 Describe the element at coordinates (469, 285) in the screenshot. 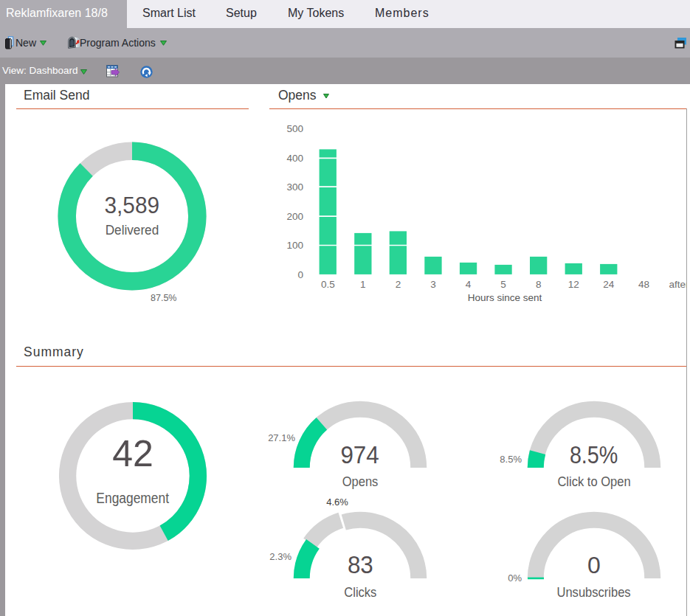

I see `svg-text: 4` at that location.